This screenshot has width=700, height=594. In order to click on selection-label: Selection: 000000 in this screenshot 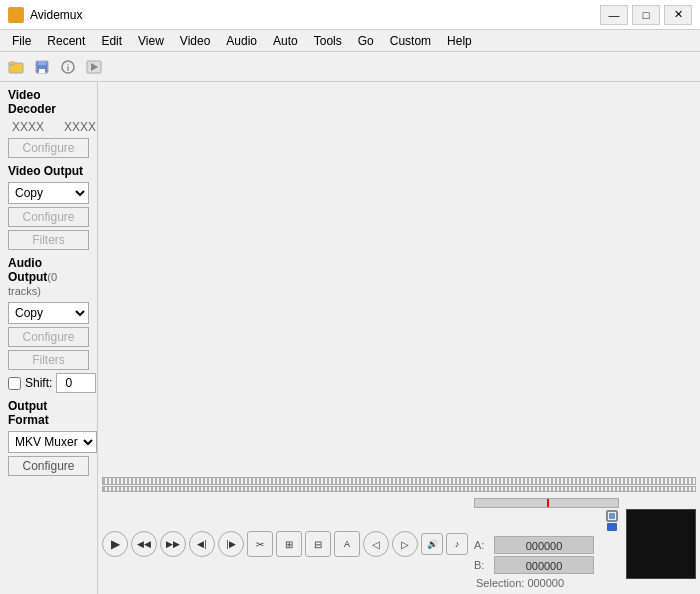, I will do `click(519, 583)`.